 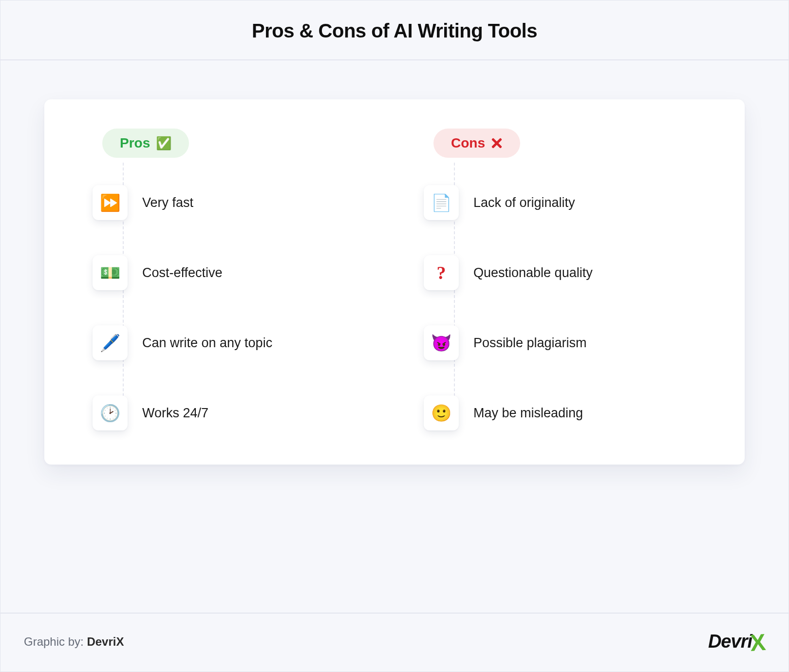 I want to click on cons-badge-label: Cons, so click(x=468, y=143).